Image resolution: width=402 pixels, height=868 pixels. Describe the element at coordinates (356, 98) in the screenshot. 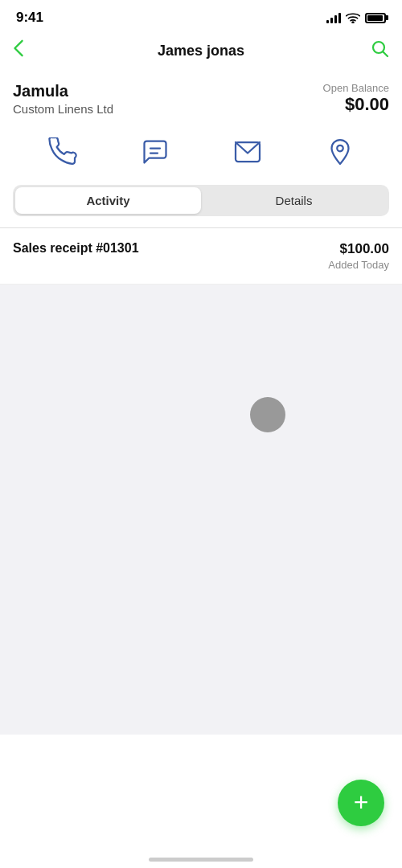

I see `balance-section: Open Balance $0.00` at that location.